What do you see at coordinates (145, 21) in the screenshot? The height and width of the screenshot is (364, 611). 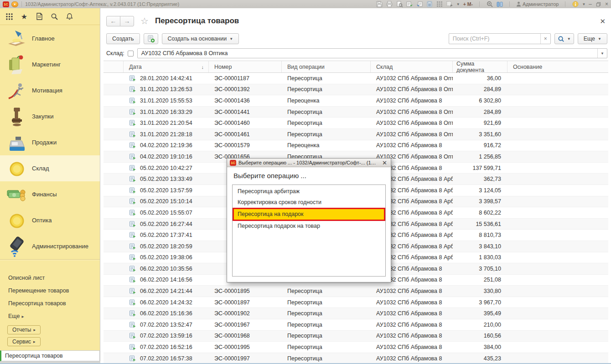 I see `favorite-star-icon: ☆` at bounding box center [145, 21].